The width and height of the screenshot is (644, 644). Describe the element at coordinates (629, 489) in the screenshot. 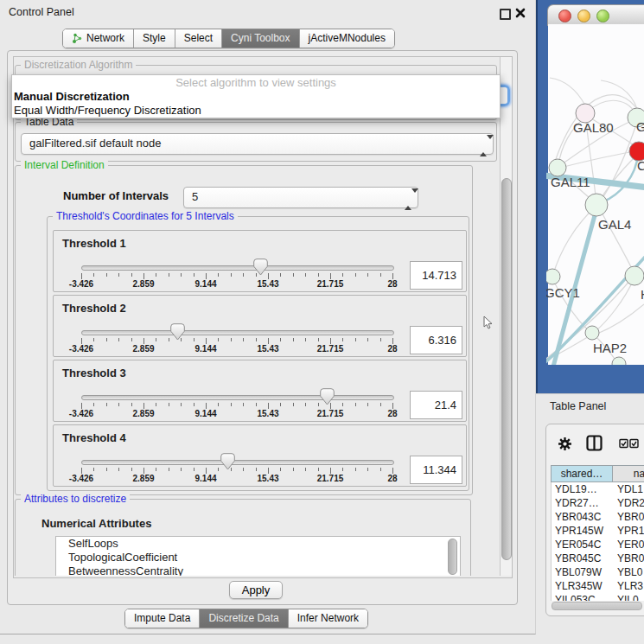

I see `table-cell: YDL1` at that location.